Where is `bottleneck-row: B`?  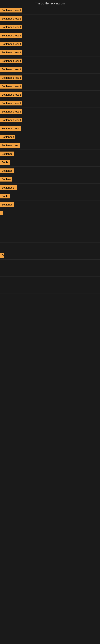 bottleneck-row: B is located at coordinates (50, 213).